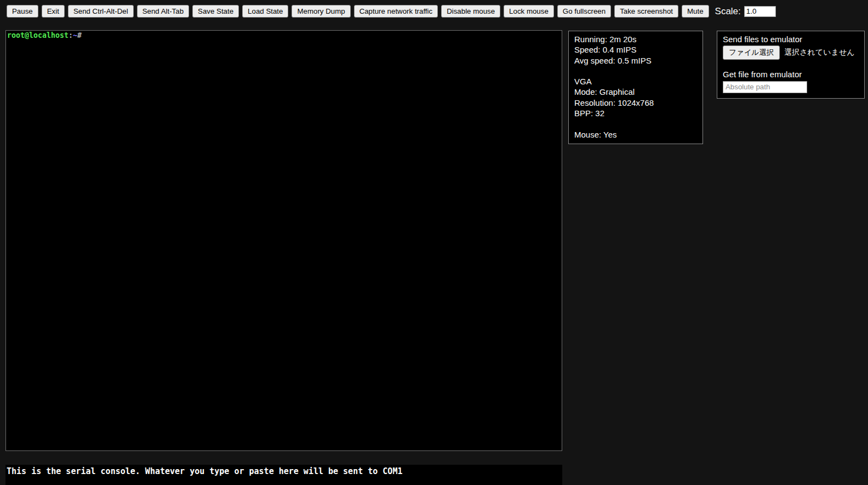 The image size is (868, 485). What do you see at coordinates (791, 39) in the screenshot?
I see `send-files-label: Send files to emulator` at bounding box center [791, 39].